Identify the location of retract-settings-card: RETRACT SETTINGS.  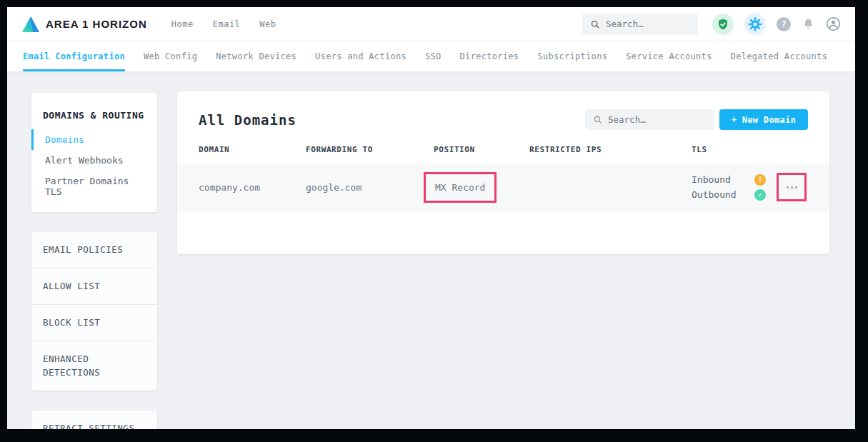
(94, 420).